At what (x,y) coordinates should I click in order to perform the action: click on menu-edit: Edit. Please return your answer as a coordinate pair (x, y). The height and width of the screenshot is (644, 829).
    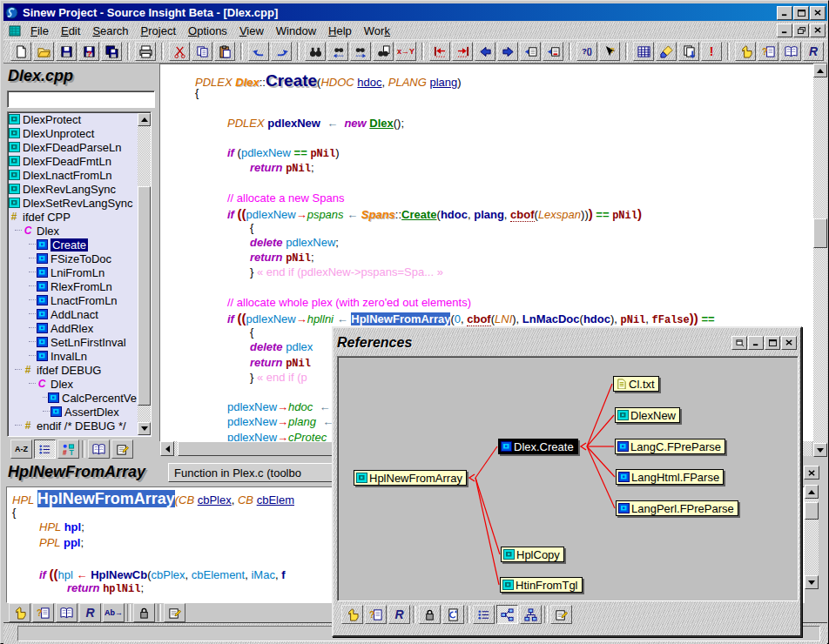
    Looking at the image, I should click on (71, 31).